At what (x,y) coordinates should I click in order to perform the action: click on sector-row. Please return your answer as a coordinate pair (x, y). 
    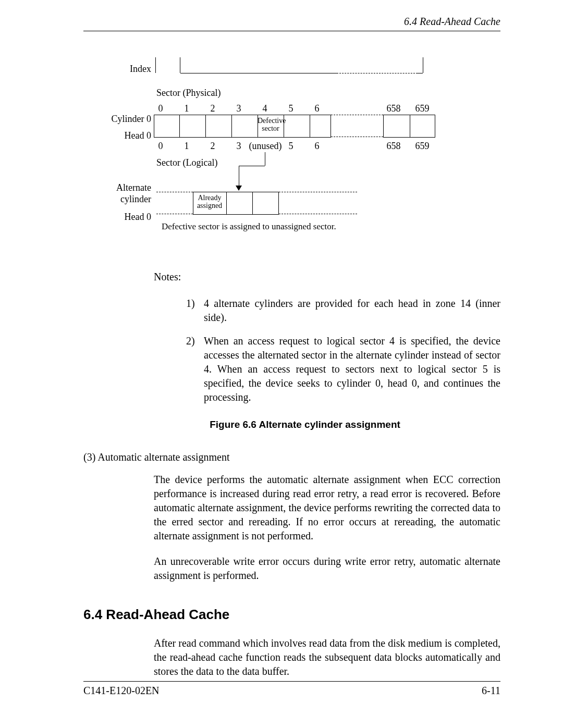
    Looking at the image, I should click on (242, 126).